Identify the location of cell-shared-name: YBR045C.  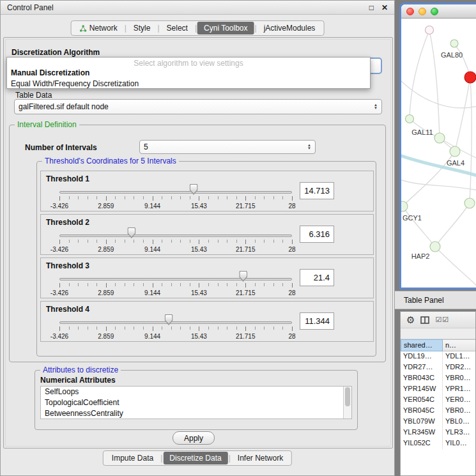
(422, 411).